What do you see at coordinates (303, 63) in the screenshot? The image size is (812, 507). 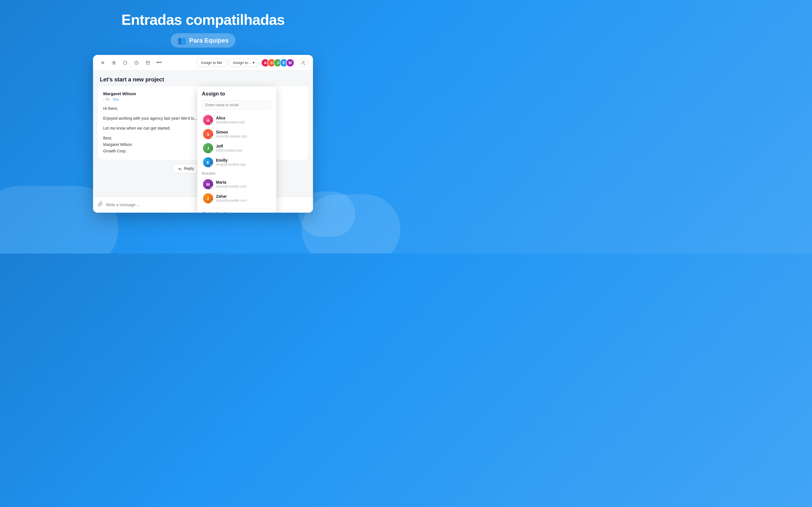 I see `add-member-button` at bounding box center [303, 63].